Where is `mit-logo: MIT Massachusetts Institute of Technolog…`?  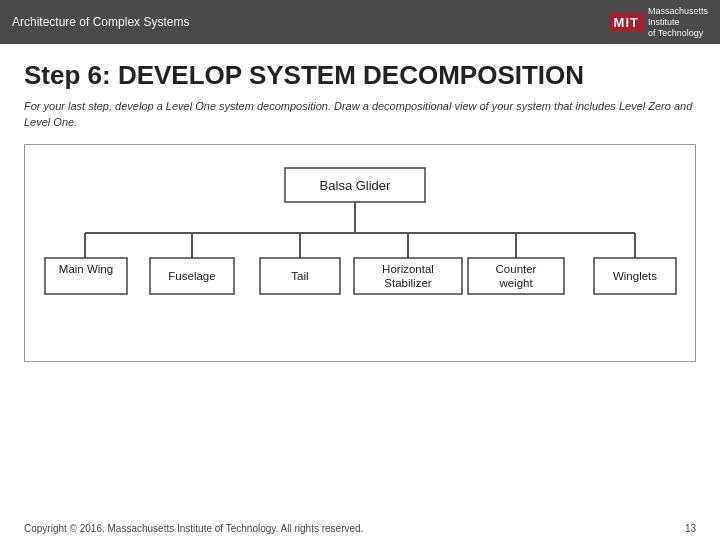 mit-logo: MIT Massachusetts Institute of Technolog… is located at coordinates (658, 22).